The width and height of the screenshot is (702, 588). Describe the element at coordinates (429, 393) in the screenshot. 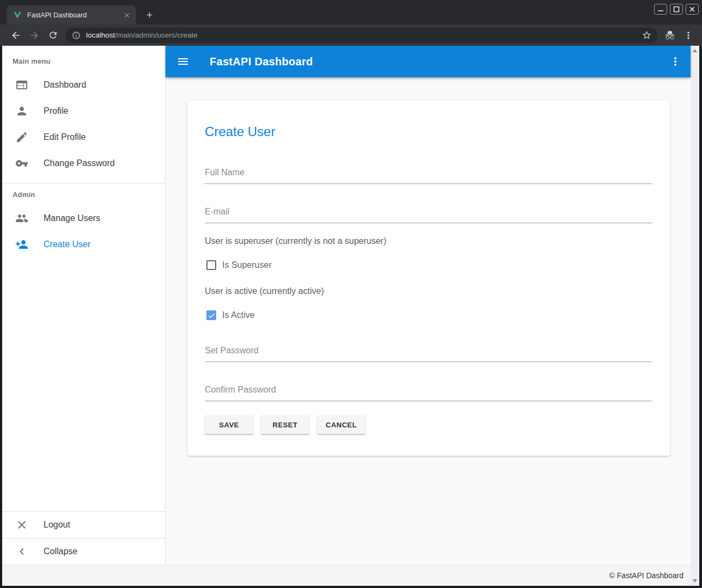

I see `confirm-password-input` at that location.